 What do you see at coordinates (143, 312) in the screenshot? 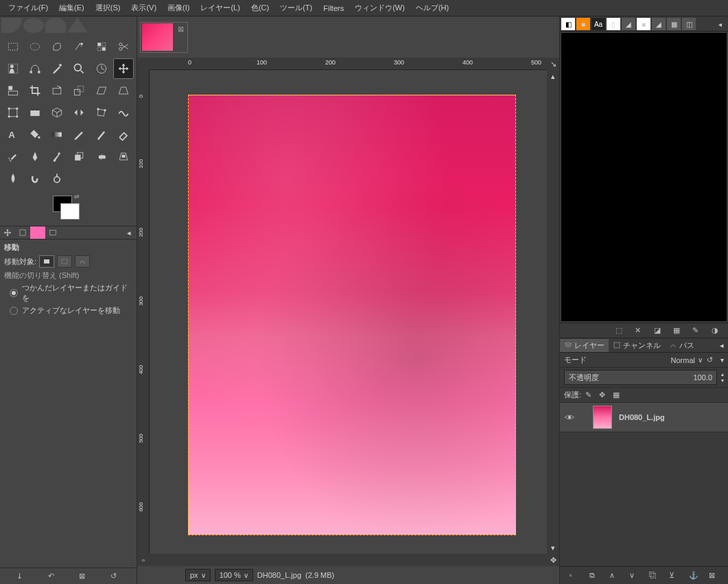
I see `ruler-vertical: 0 100 200 300 400 500 600` at bounding box center [143, 312].